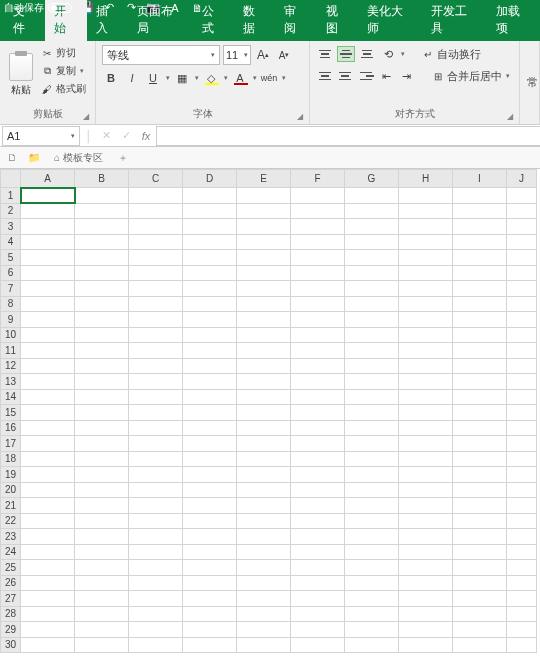 The image size is (540, 661). I want to click on column-header: B, so click(102, 179).